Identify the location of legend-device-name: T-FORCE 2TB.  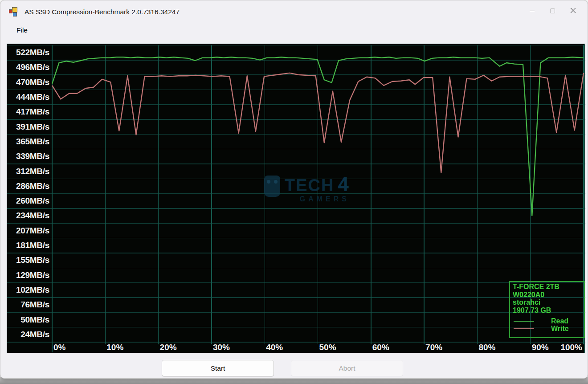
(547, 287).